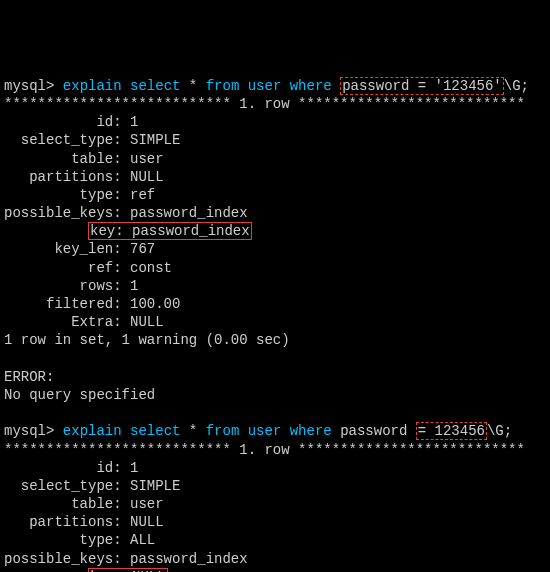 The height and width of the screenshot is (572, 550). I want to click on sql-before-box: password, so click(378, 431).